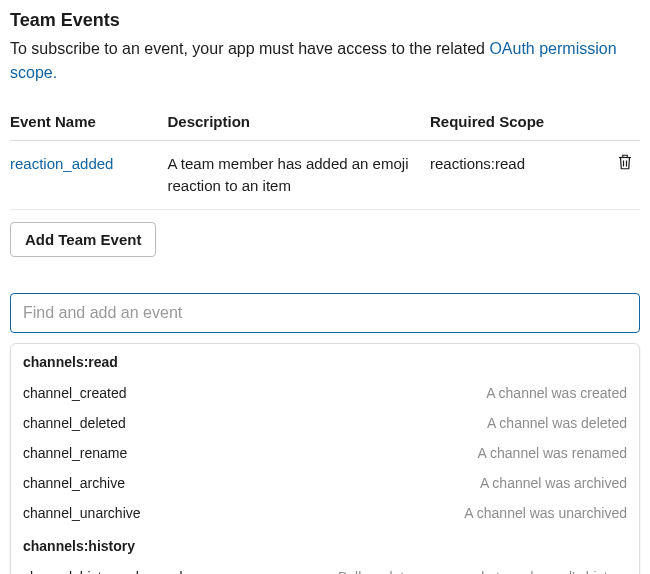  I want to click on dropdown-item-desc: A channel was created, so click(556, 393).